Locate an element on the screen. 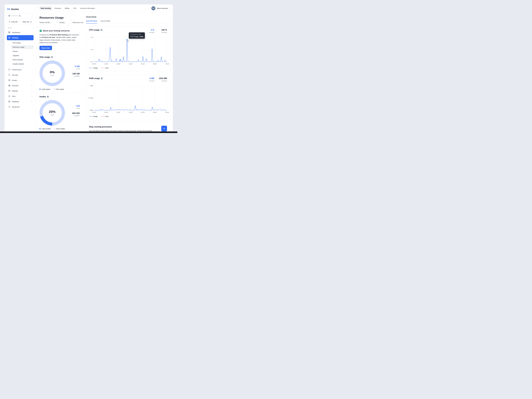  sidebar-item-security: Security is located at coordinates (20, 75).